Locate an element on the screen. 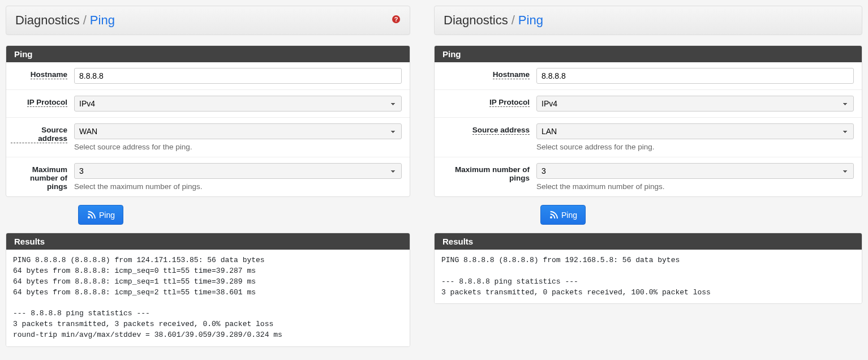  help-icon: ? is located at coordinates (396, 20).